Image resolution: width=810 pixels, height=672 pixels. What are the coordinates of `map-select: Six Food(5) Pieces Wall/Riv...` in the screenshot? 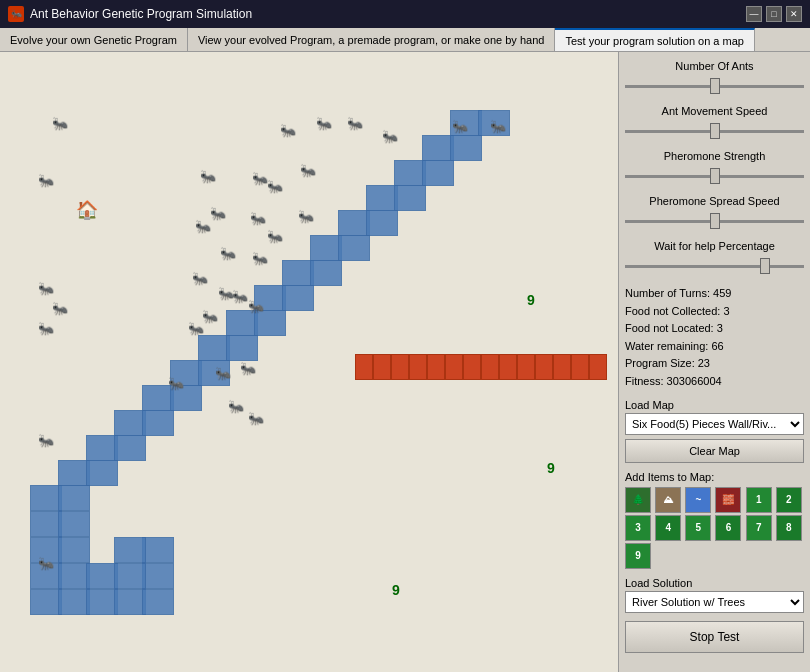 It's located at (714, 424).